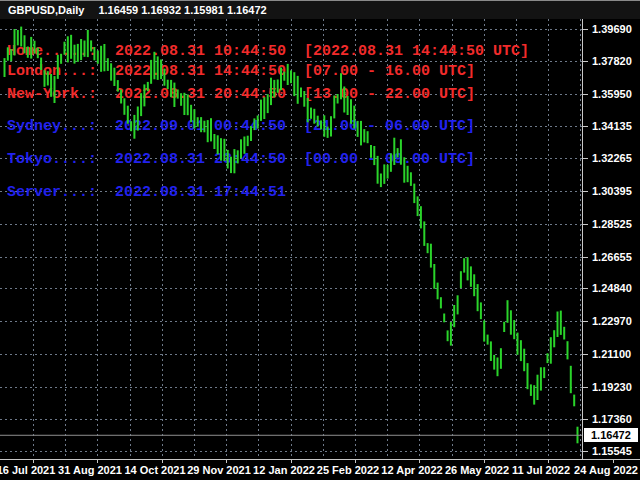  Describe the element at coordinates (612, 192) in the screenshot. I see `price-tick-label: 1.30395` at that location.